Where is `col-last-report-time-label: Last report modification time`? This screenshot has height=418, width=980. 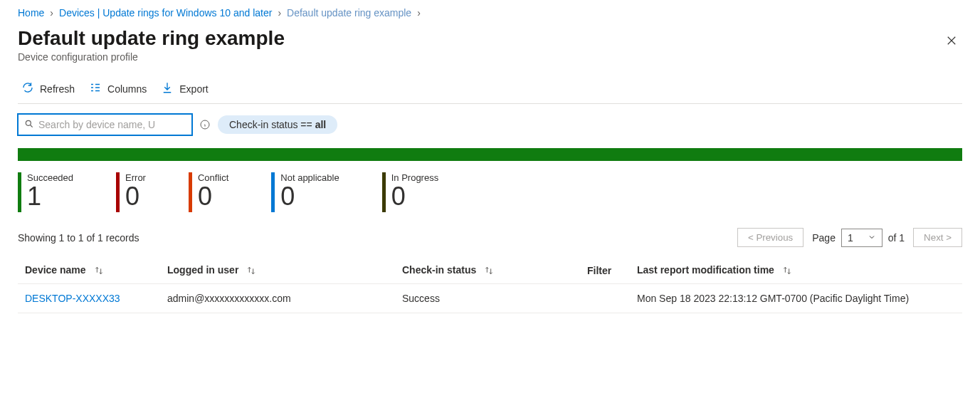 col-last-report-time-label: Last report modification time is located at coordinates (706, 270).